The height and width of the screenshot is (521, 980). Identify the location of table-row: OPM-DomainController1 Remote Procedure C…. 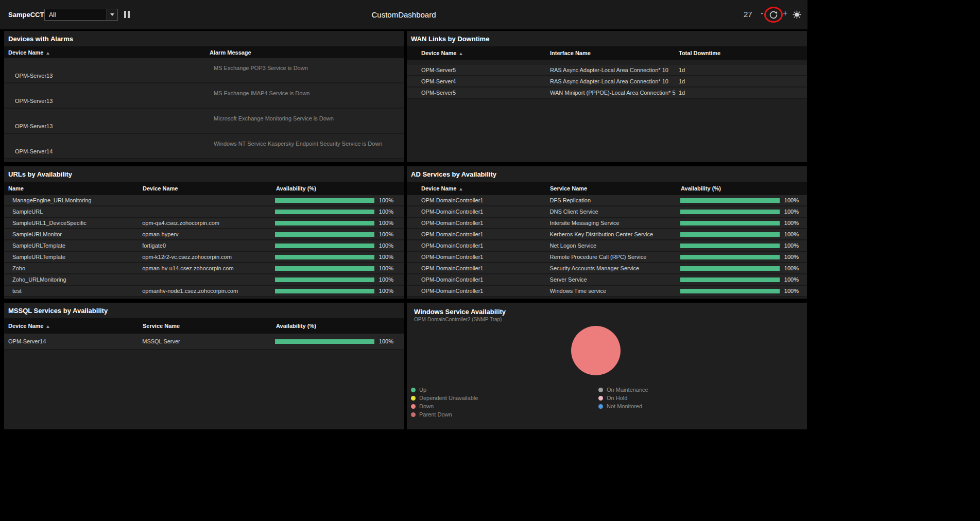
(607, 257).